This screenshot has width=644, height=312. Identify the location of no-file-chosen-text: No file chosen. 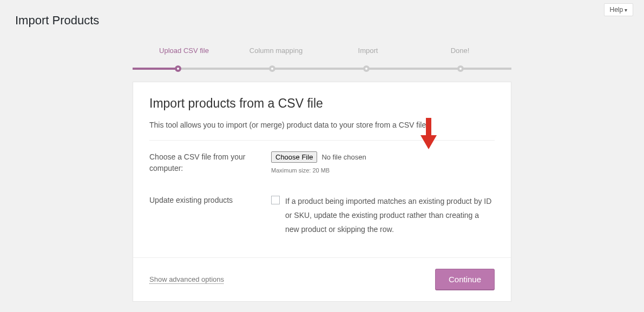
(344, 157).